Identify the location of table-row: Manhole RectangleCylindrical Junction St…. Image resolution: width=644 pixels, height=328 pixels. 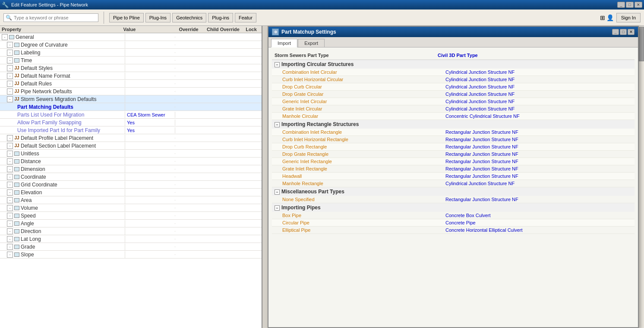
(453, 184).